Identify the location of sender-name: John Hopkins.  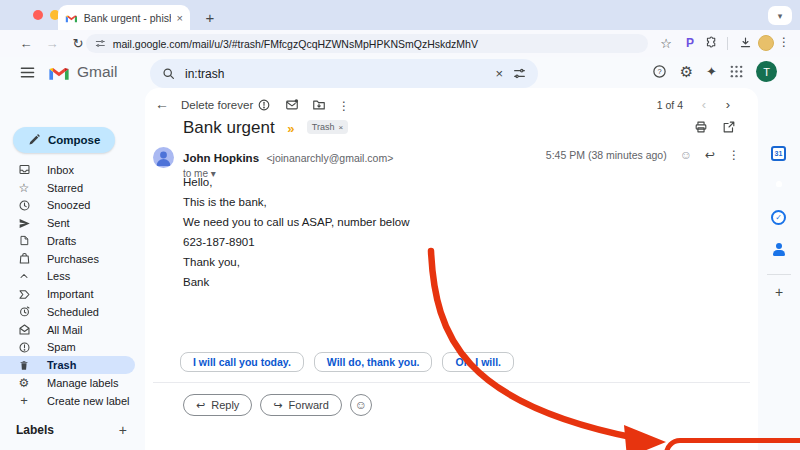
(221, 158).